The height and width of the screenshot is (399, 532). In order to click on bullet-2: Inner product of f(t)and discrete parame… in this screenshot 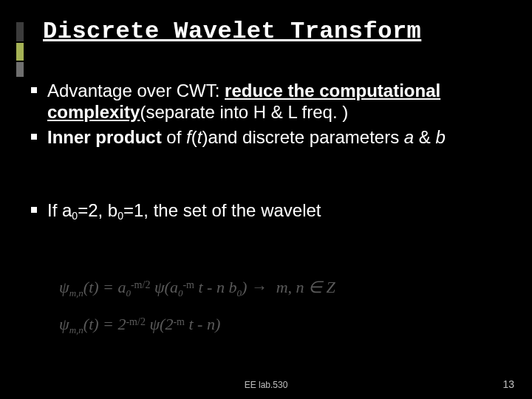, I will do `click(269, 137)`.